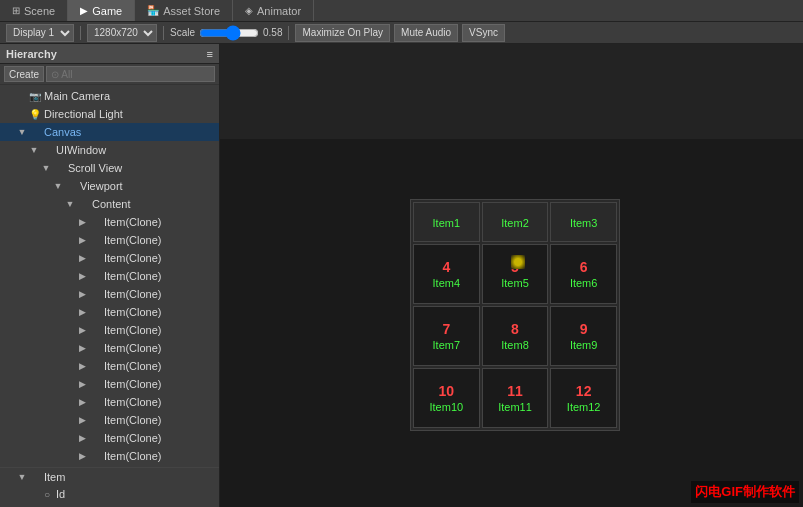  What do you see at coordinates (110, 438) in the screenshot?
I see `tree-item-clone-13: ▶Item(Clone)` at bounding box center [110, 438].